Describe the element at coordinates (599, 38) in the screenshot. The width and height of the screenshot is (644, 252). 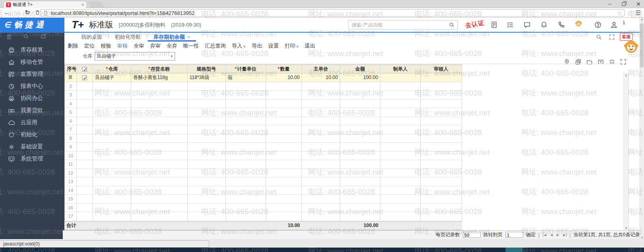
I see `tab-search-icon` at that location.